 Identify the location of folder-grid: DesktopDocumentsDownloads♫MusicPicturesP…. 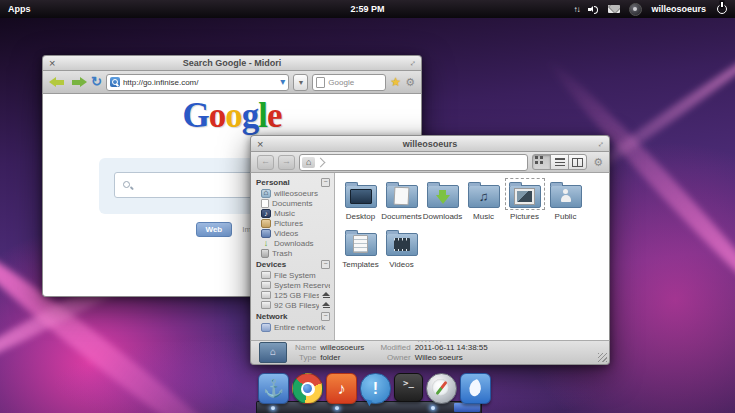
(472, 224).